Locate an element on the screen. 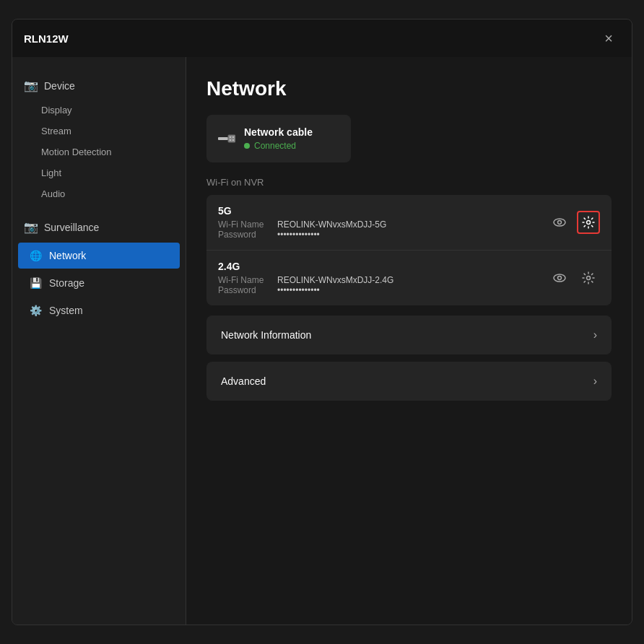 The width and height of the screenshot is (644, 644). network-information-label: Network Information is located at coordinates (266, 335).